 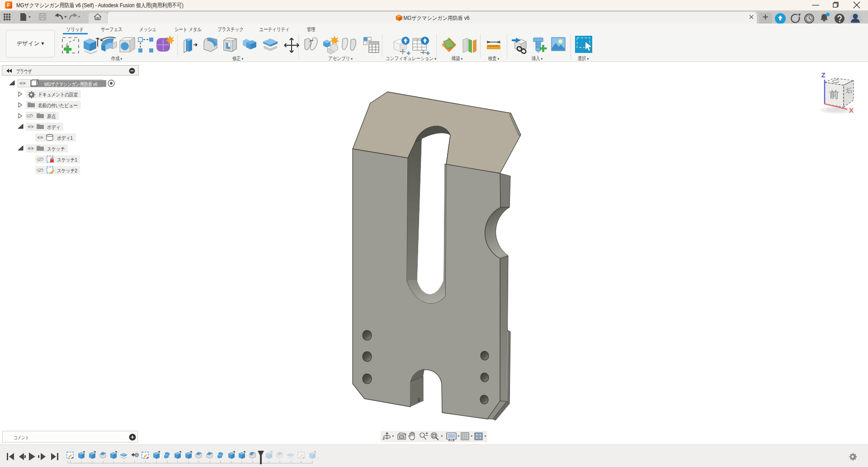 I want to click on svg-text: X, so click(x=851, y=110).